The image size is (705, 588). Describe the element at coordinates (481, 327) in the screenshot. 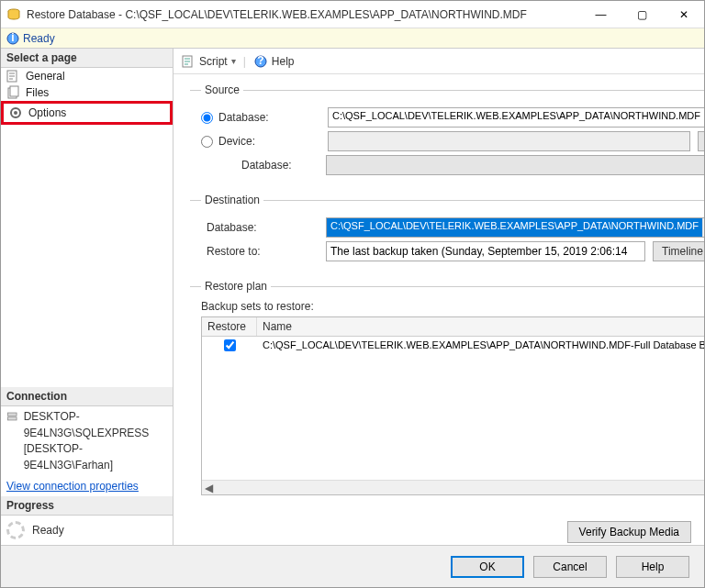

I see `col-name: Name` at that location.